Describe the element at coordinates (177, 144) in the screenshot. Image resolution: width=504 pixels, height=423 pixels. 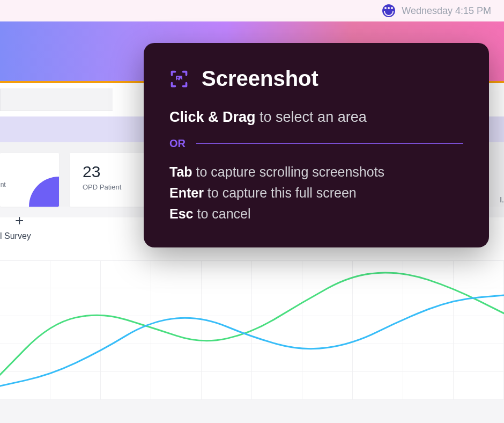
I see `or-label: OR` at that location.